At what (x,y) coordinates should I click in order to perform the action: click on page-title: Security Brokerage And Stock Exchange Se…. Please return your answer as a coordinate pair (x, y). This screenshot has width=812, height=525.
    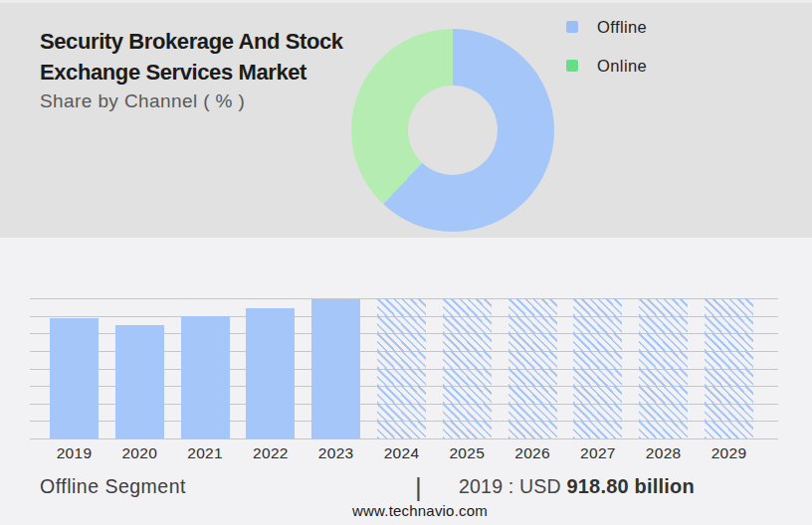
    Looking at the image, I should click on (207, 57).